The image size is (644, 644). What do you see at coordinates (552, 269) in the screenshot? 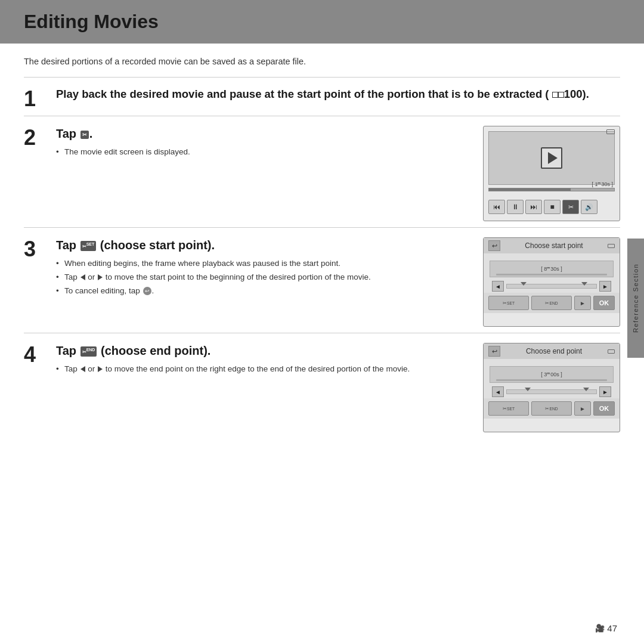
I see `start-timeline: [ 8ᵐ30s ]` at bounding box center [552, 269].